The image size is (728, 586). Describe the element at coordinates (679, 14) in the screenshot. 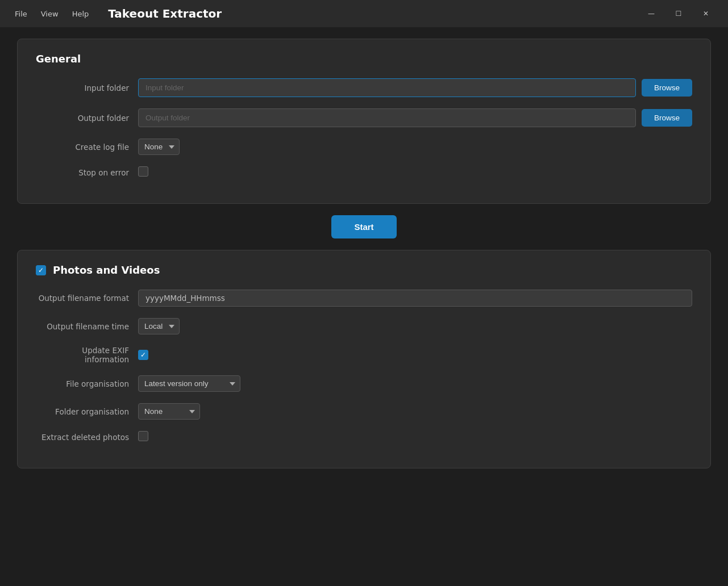

I see `window-controls: — ☐ ✕` at that location.